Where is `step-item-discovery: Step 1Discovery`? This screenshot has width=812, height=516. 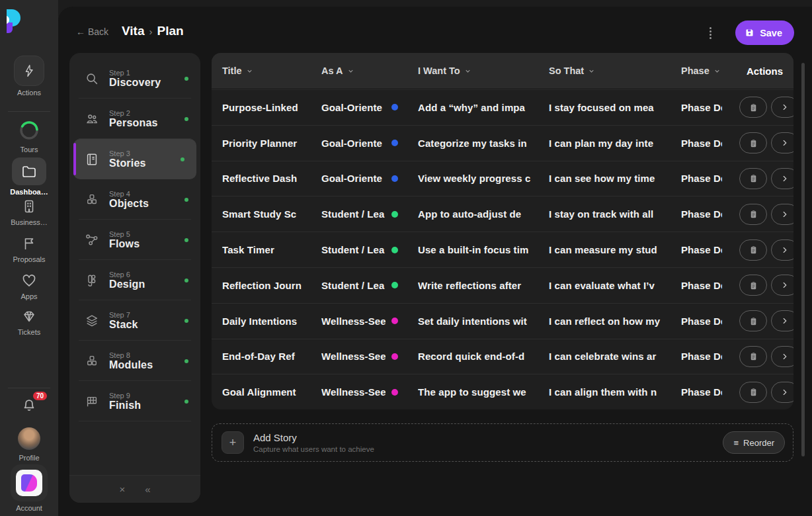
step-item-discovery: Step 1Discovery is located at coordinates (135, 78).